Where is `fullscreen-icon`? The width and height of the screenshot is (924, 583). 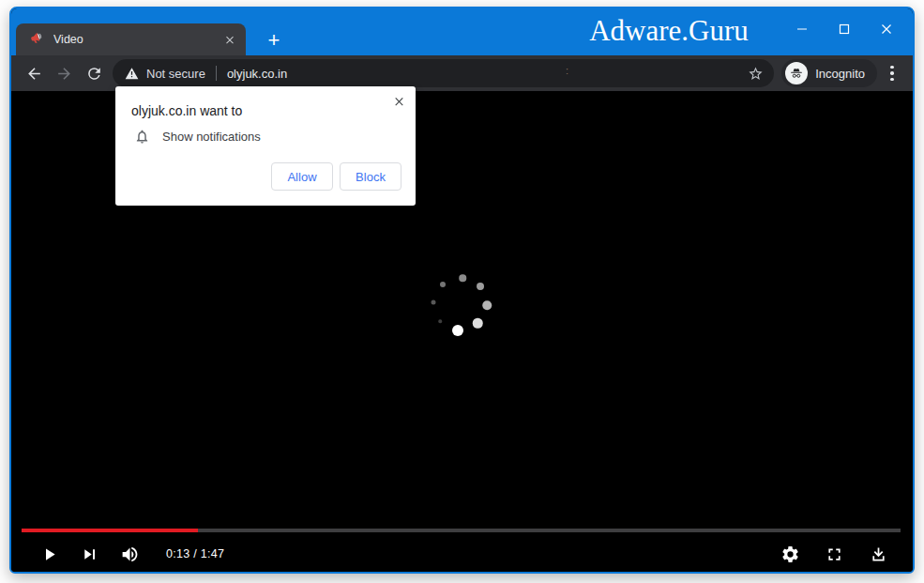 fullscreen-icon is located at coordinates (835, 554).